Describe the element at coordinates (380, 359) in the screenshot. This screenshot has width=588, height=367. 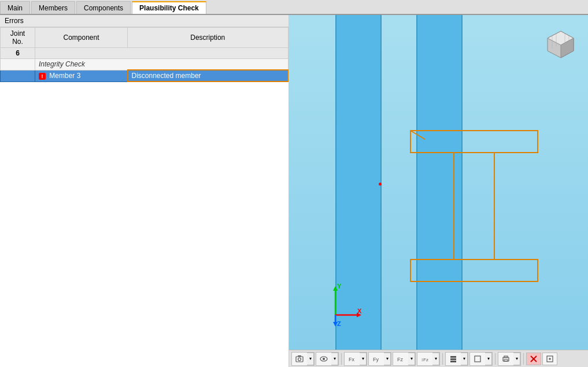
I see `toolbar-fy-group: Fy ▾` at that location.